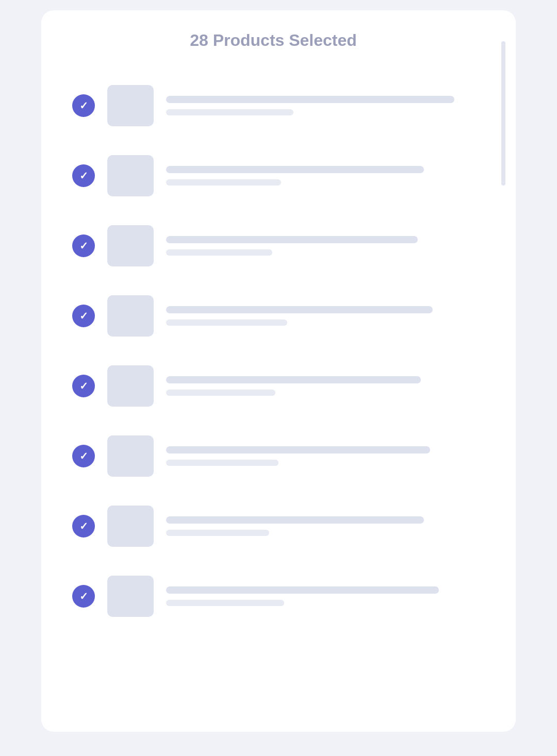  I want to click on page-title: 28 Products Selected, so click(273, 40).